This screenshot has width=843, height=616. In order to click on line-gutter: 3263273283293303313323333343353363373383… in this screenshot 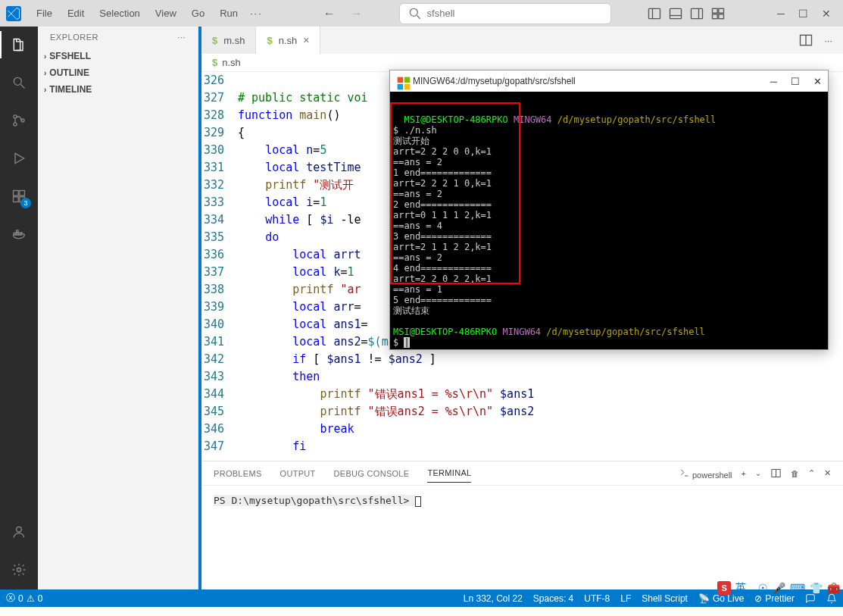, I will do `click(220, 267)`.